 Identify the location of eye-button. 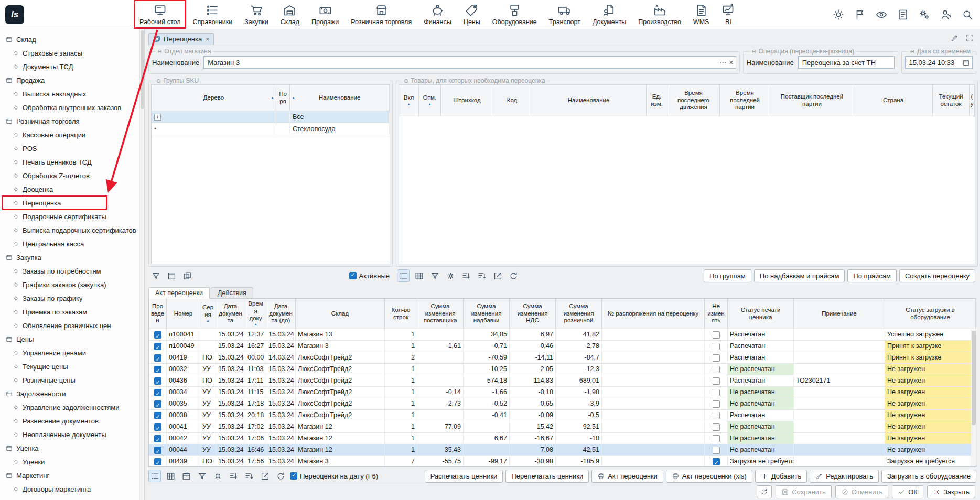
(881, 15).